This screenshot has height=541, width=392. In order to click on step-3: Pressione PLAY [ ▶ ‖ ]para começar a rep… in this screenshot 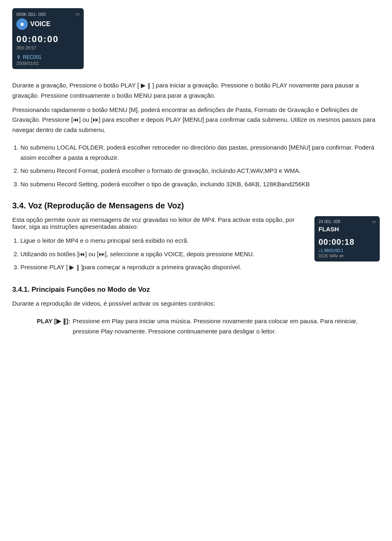, I will do `click(163, 267)`.